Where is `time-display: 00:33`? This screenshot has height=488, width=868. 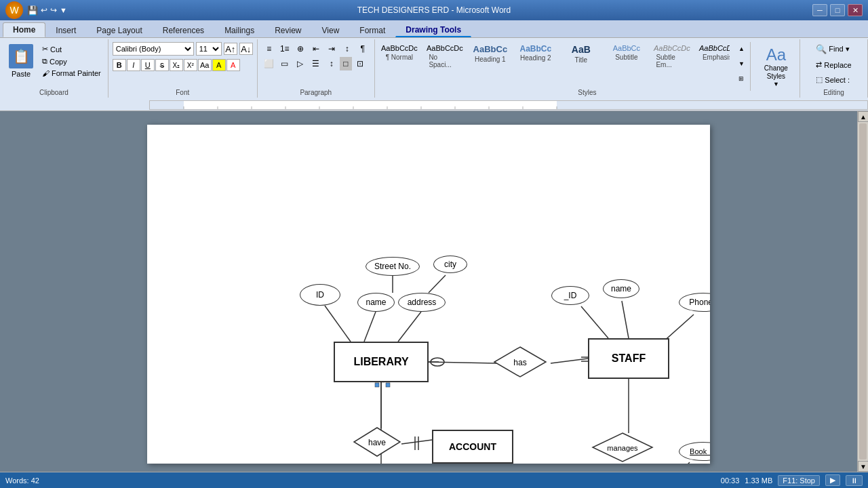 time-display: 00:33 is located at coordinates (730, 481).